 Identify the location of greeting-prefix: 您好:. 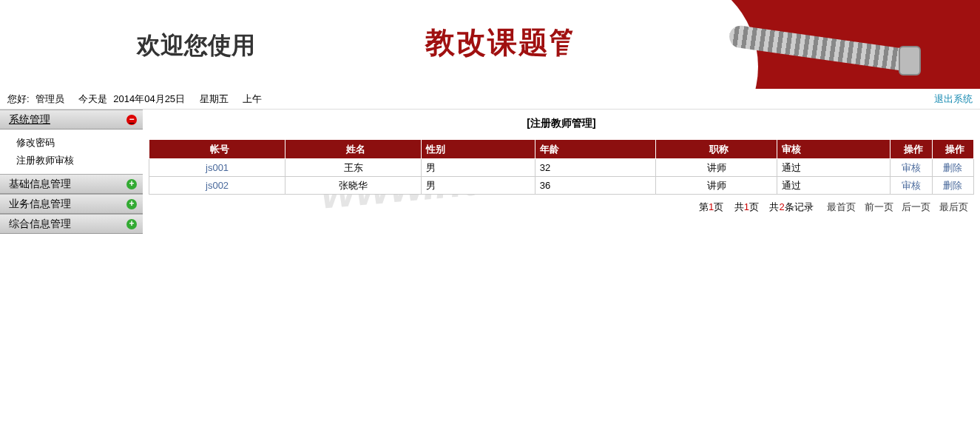
(18, 99).